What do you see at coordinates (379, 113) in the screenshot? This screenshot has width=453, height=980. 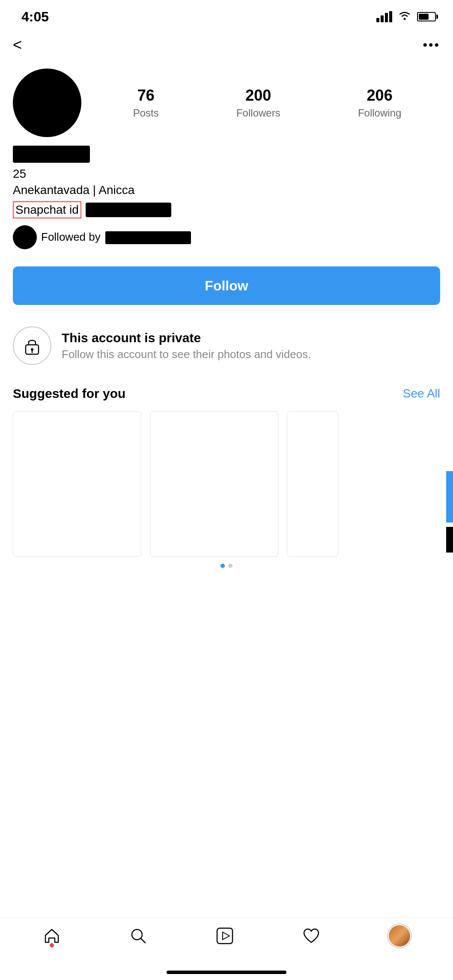 I see `following-label: Following` at bounding box center [379, 113].